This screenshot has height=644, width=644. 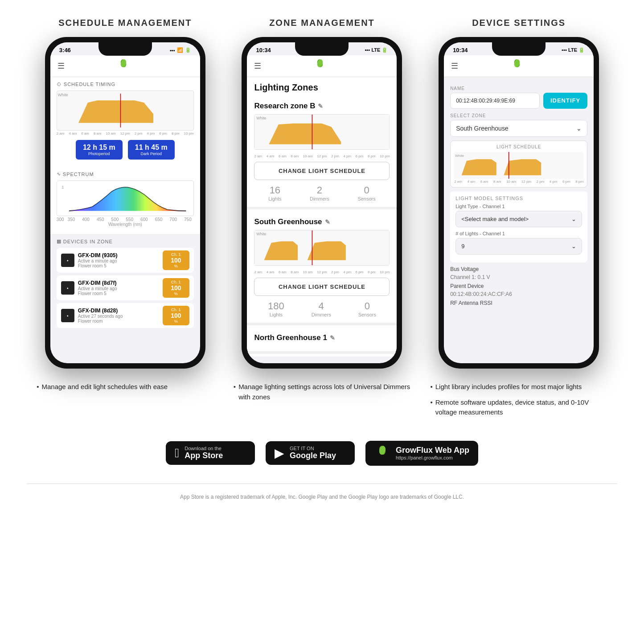 What do you see at coordinates (455, 66) in the screenshot?
I see `menu-icon-3: ☰` at bounding box center [455, 66].